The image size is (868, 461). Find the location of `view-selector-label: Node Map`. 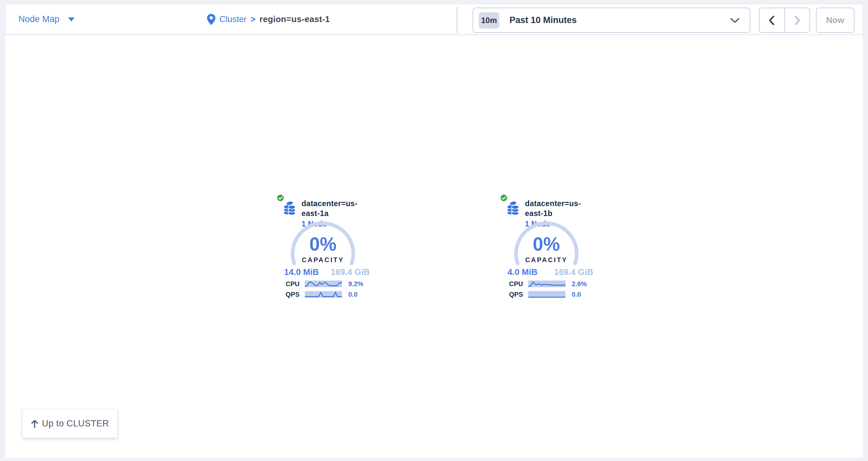

view-selector-label: Node Map is located at coordinates (39, 19).